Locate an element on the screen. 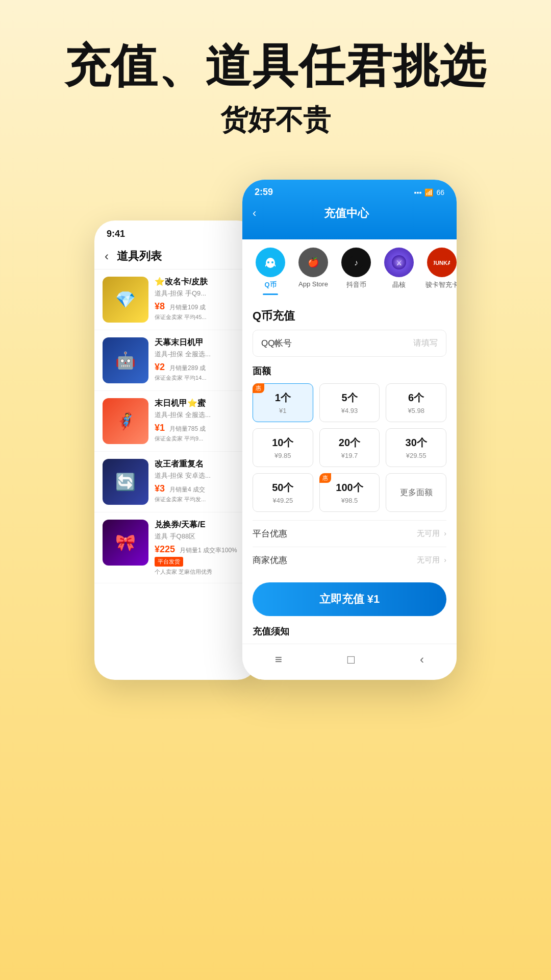 The width and height of the screenshot is (551, 980). right-header: ‹ 充值中心 is located at coordinates (349, 215).